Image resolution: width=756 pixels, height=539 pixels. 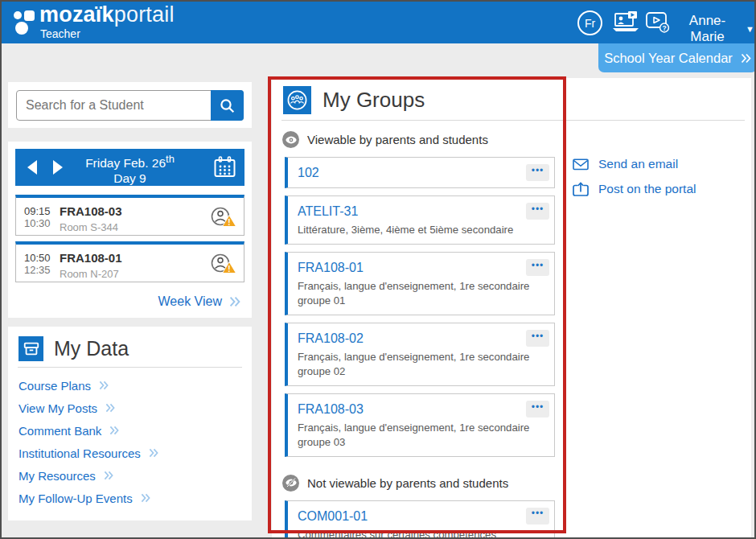 I want to click on end-time: 10:30, so click(x=42, y=224).